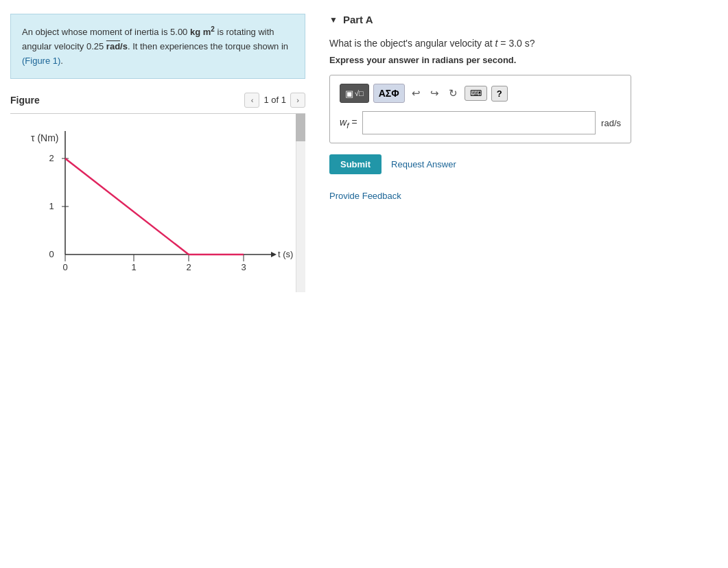 This screenshot has width=728, height=568. What do you see at coordinates (453, 93) in the screenshot?
I see `refresh-button: ↻` at bounding box center [453, 93].